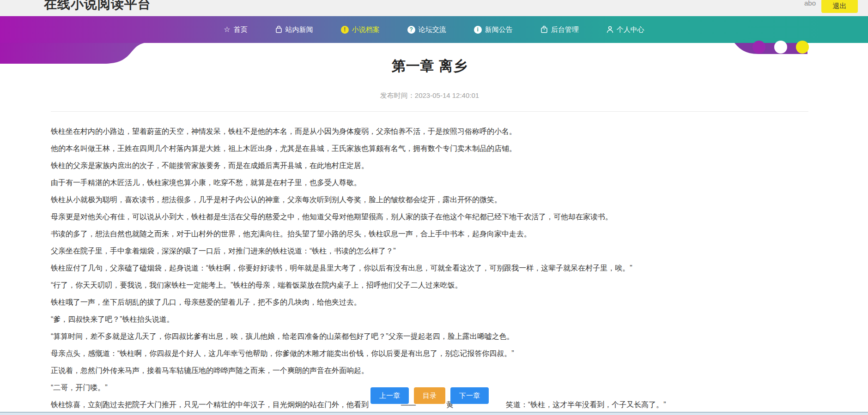 This screenshot has width=868, height=415. Describe the element at coordinates (430, 268) in the screenshot. I see `paragraph: 铁柱应付了几句，父亲磕了磕烟袋，起身说道：“铁柱啊，你要好好读书，明年就是县里大…` at that location.